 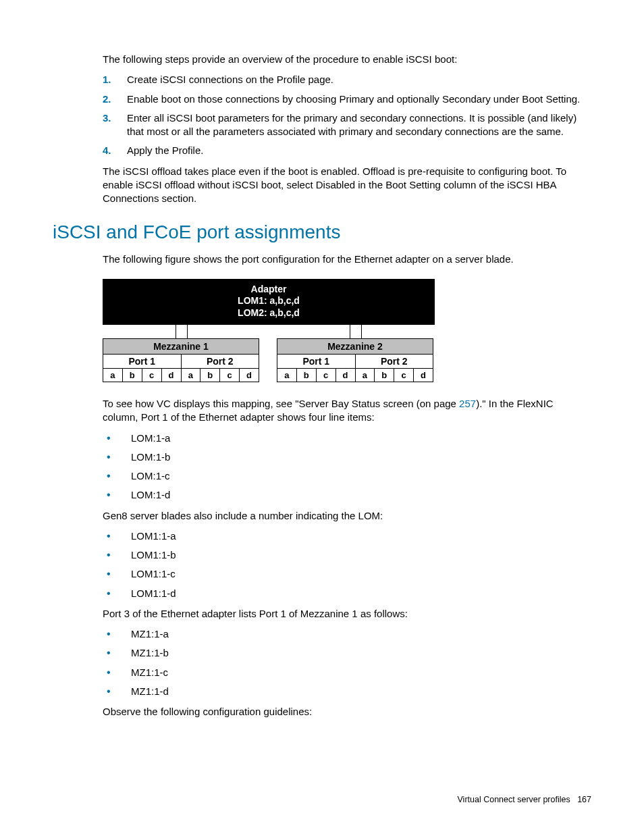 What do you see at coordinates (269, 313) in the screenshot?
I see `adapter-lom2: LOM2: a,b,c,d` at bounding box center [269, 313].